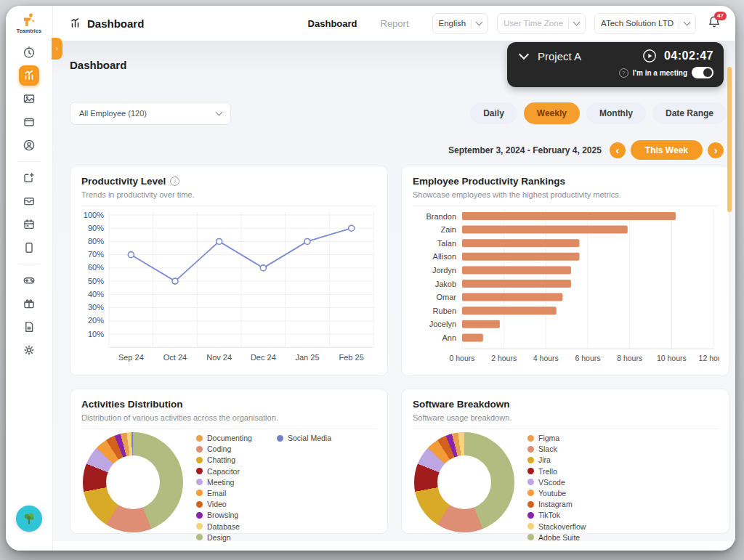 This screenshot has width=744, height=560. I want to click on legend-item: Capacitor, so click(224, 471).